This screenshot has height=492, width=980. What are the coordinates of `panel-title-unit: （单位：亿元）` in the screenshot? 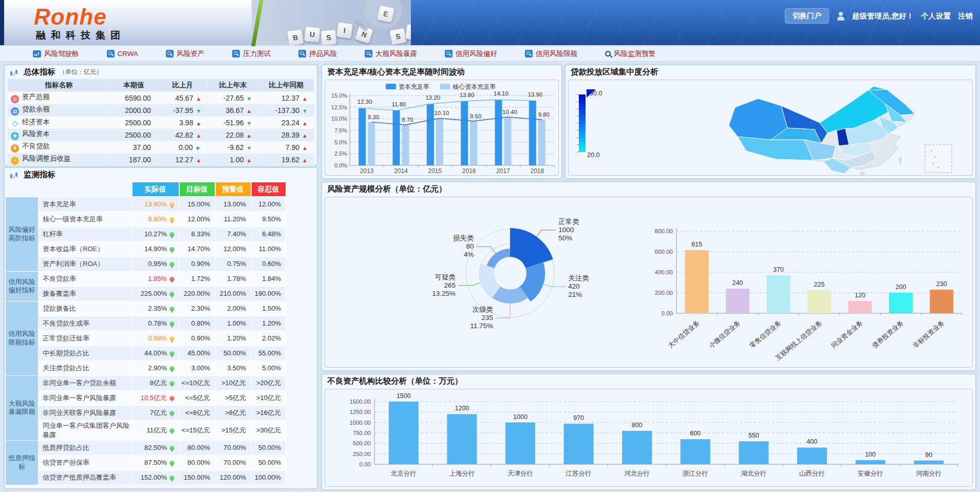 It's located at (81, 72).